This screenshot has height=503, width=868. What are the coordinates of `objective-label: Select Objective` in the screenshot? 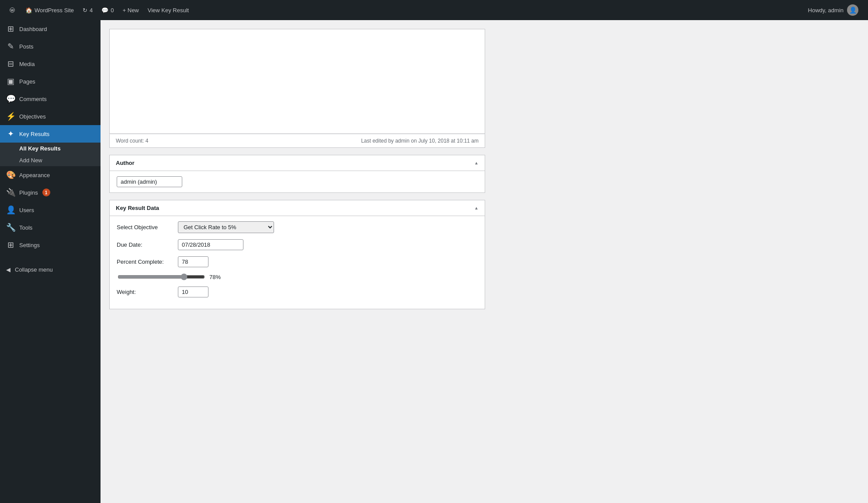 It's located at (145, 227).